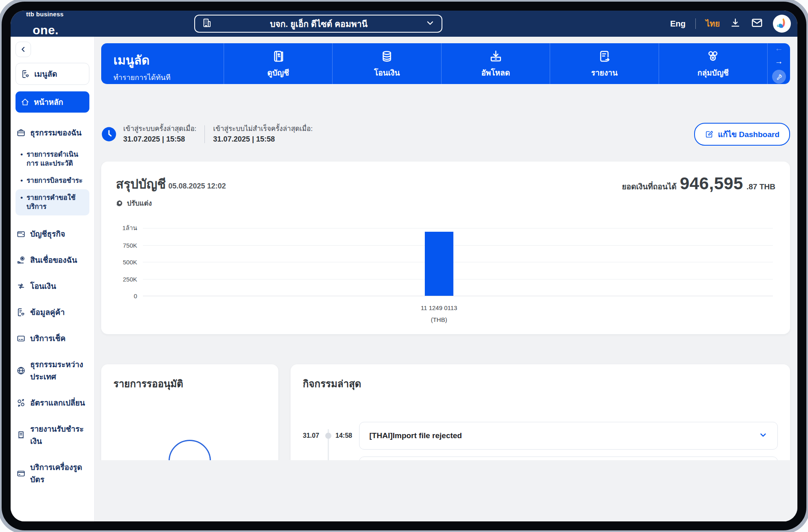 This screenshot has width=808, height=532. What do you see at coordinates (446, 191) in the screenshot?
I see `summary-header: สรุปบัญชี05.08.2025 12:02 ปรับแต่ง ยอดเง…` at bounding box center [446, 191].